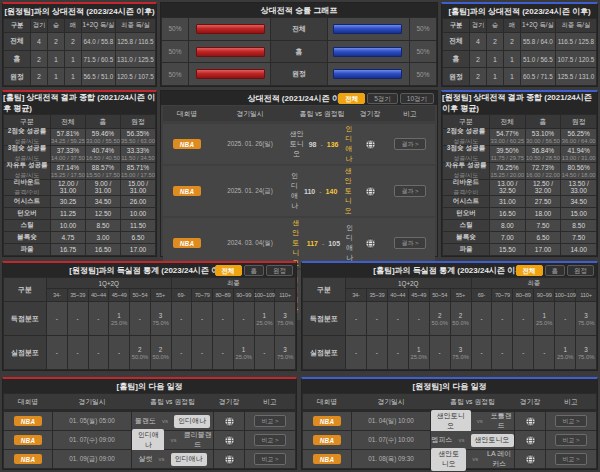  I want to click on stat-label-cell: 자유투 성공률 성공/시도, so click(466, 171).